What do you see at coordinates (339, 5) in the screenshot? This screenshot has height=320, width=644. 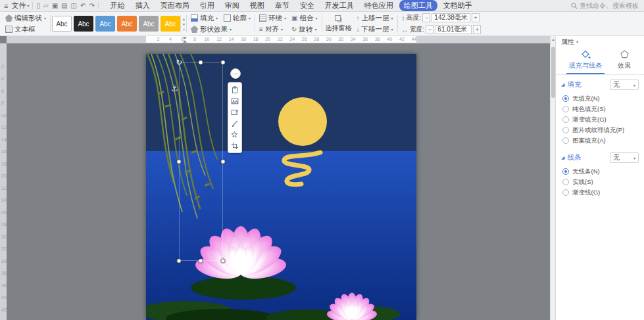 I see `tab-开发工具: 开发工具` at bounding box center [339, 5].